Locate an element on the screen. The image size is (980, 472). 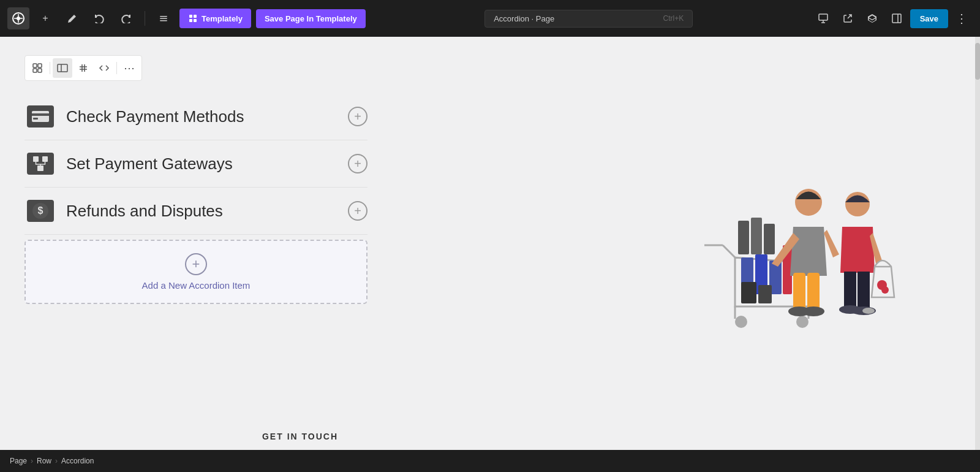
add-new-label: Add a New Accordion Item is located at coordinates (196, 286).